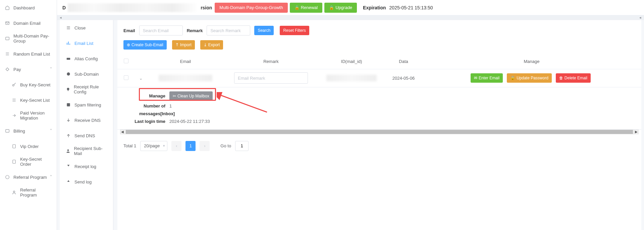 This screenshot has width=644, height=230. What do you see at coordinates (91, 151) in the screenshot?
I see `sub-label: Recipient Sub-Mail` at bounding box center [91, 151].